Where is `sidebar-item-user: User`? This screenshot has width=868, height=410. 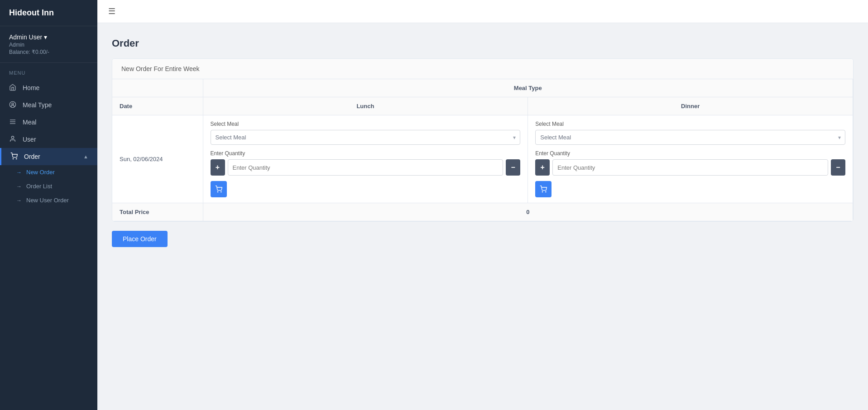 sidebar-item-user: User is located at coordinates (49, 139).